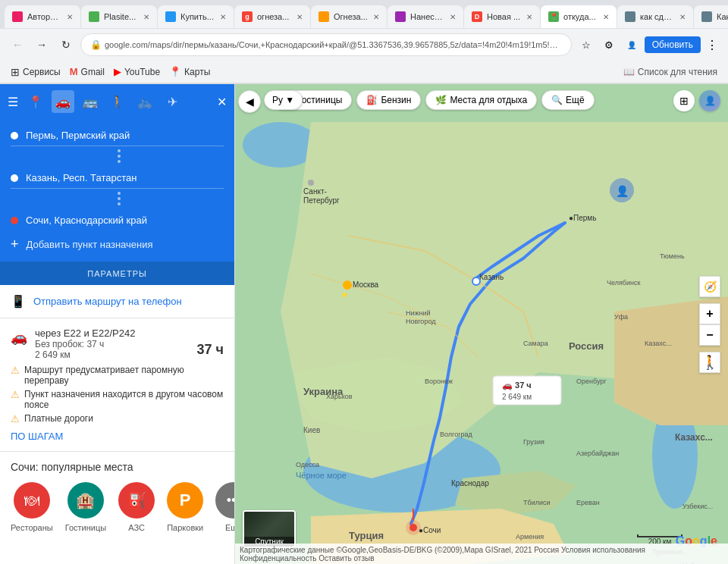 This screenshot has height=564, width=728. I want to click on bookmark-gmail: M Gmail, so click(87, 71).